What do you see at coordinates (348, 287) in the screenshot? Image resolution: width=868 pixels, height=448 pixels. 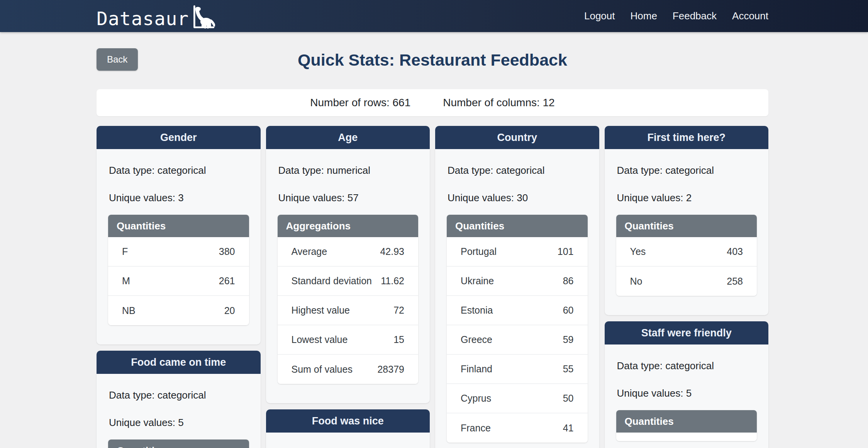 I see `grid-column-2: Age Data type: numerical Unique values: …` at bounding box center [348, 287].